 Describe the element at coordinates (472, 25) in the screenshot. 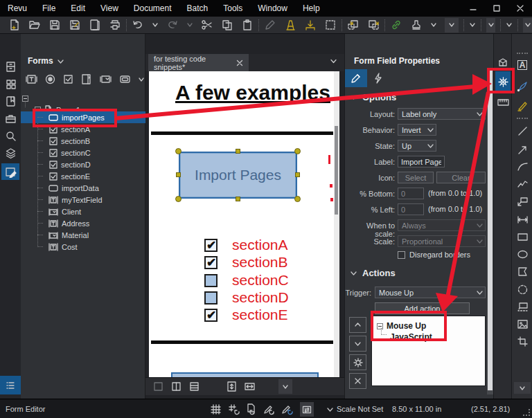

I see `toolbar-dropdown-icon` at that location.